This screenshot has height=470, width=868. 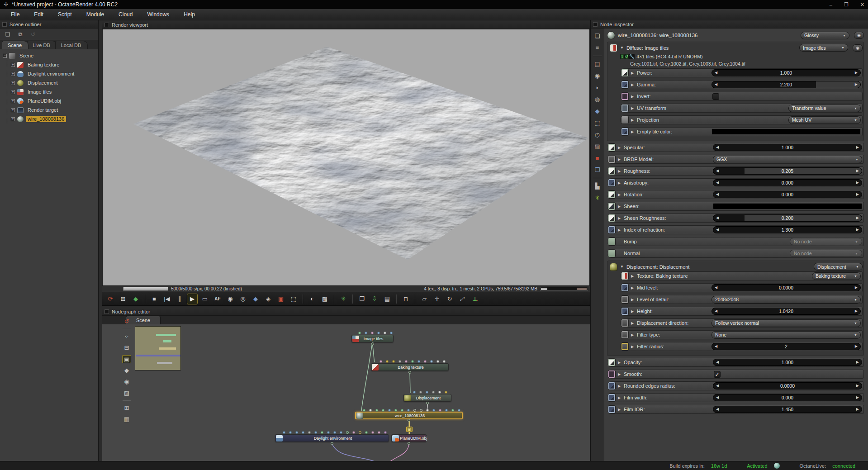 What do you see at coordinates (824, 48) in the screenshot?
I see `diffuse-type-dropdown: Image tiles▼` at bounding box center [824, 48].